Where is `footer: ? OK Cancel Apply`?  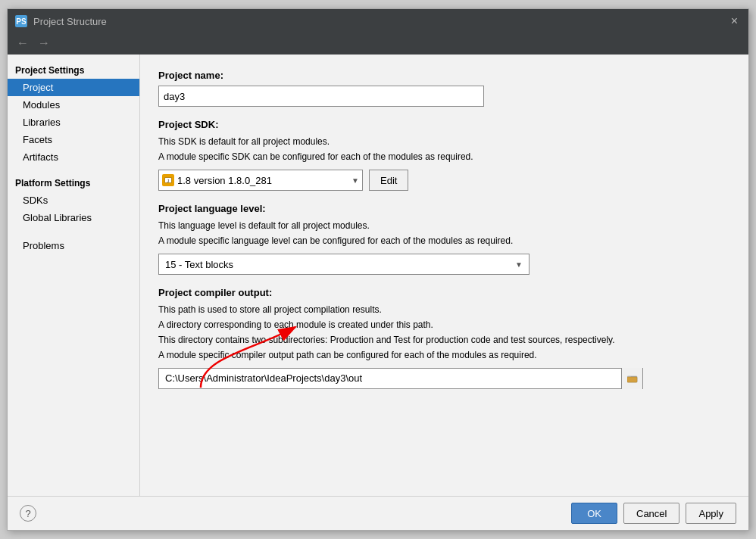
footer: ? OK Cancel Apply is located at coordinates (378, 513).